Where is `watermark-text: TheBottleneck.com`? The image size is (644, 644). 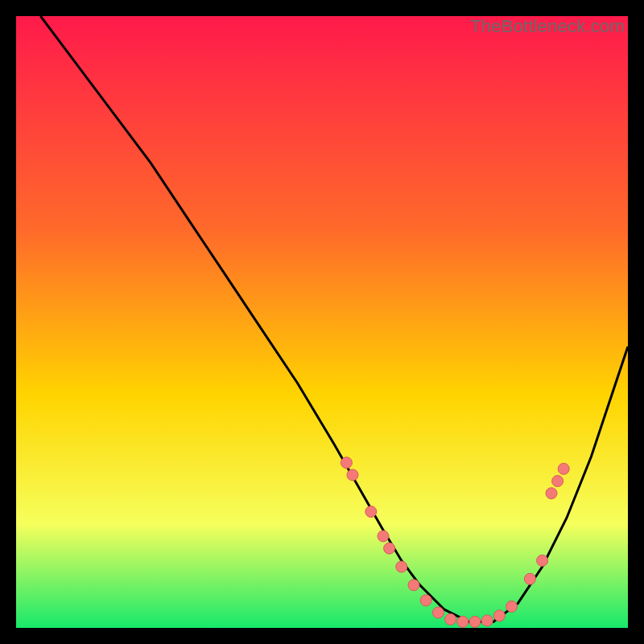 watermark-text: TheBottleneck.com is located at coordinates (547, 27).